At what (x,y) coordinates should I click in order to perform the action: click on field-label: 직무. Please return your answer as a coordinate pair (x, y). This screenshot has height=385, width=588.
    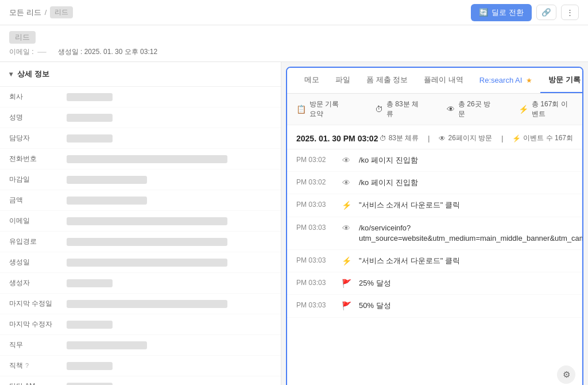
    Looking at the image, I should click on (38, 345).